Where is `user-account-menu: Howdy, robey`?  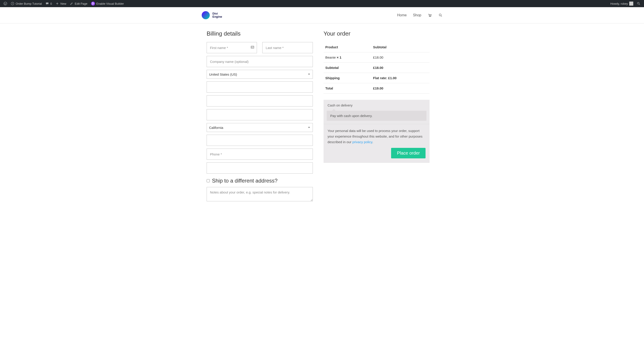 user-account-menu: Howdy, robey is located at coordinates (622, 4).